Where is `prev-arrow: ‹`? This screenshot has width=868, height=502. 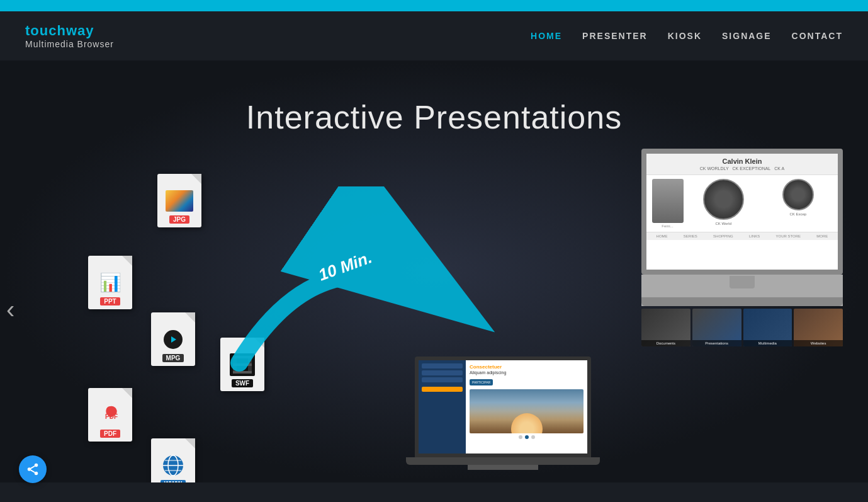 prev-arrow: ‹ is located at coordinates (10, 309).